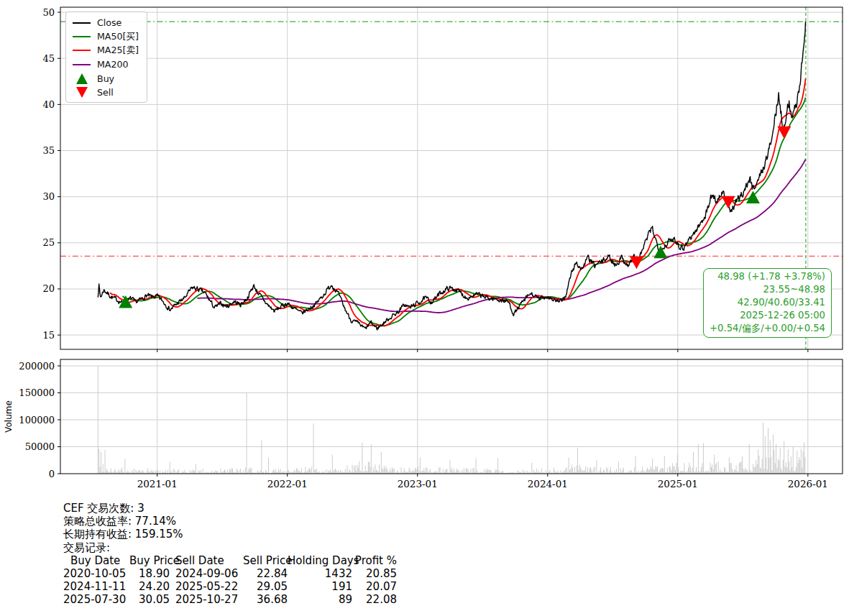 This screenshot has height=616, width=849. I want to click on volume-y-tick-label: 200000, so click(37, 367).